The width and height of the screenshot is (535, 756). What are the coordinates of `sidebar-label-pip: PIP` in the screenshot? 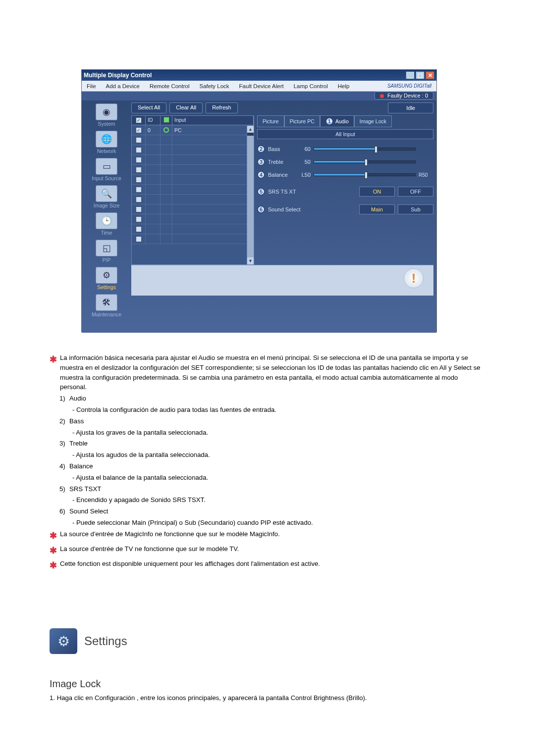 It's located at (107, 260).